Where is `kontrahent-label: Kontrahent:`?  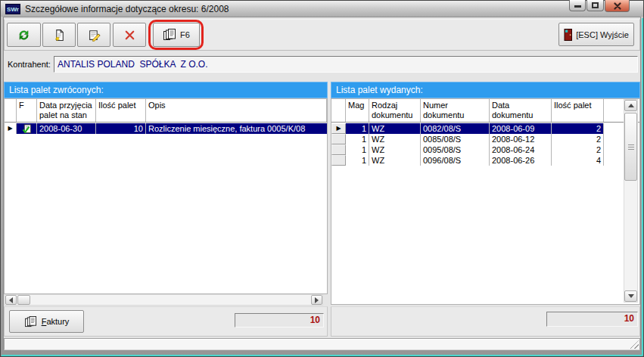 kontrahent-label: Kontrahent: is located at coordinates (29, 64).